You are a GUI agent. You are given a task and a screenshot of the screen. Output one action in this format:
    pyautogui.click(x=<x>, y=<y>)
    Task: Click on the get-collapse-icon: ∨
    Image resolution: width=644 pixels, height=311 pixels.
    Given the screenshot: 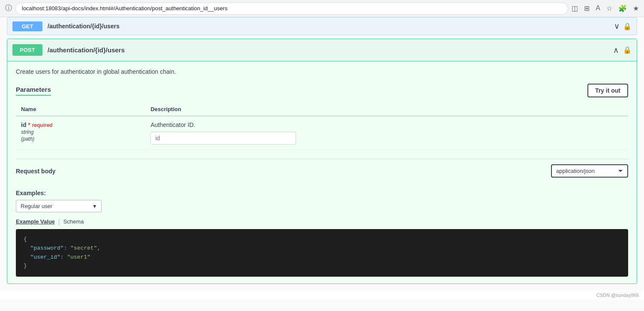 What is the action you would take?
    pyautogui.click(x=617, y=26)
    